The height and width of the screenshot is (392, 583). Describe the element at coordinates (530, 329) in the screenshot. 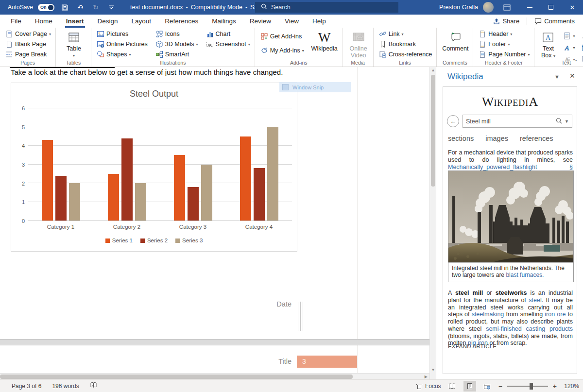

I see `wiki-link: semi-finished casting products` at that location.